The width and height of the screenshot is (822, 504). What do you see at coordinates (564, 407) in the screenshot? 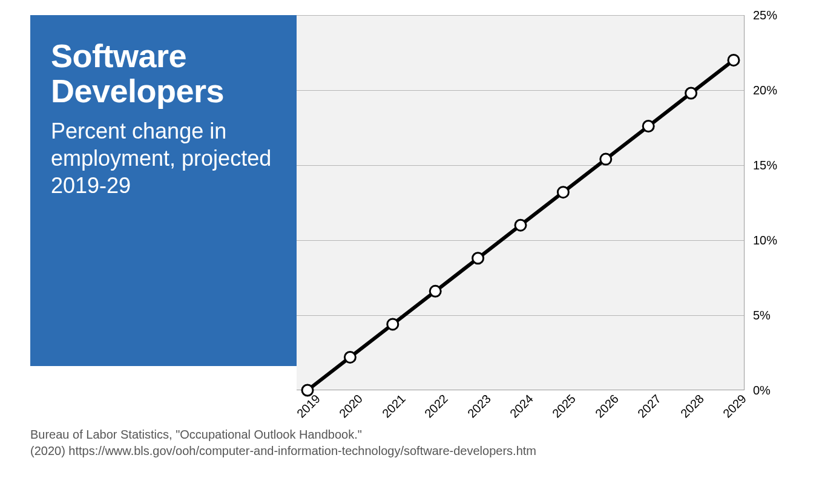
I see `x-axis-tick: 2025` at bounding box center [564, 407].